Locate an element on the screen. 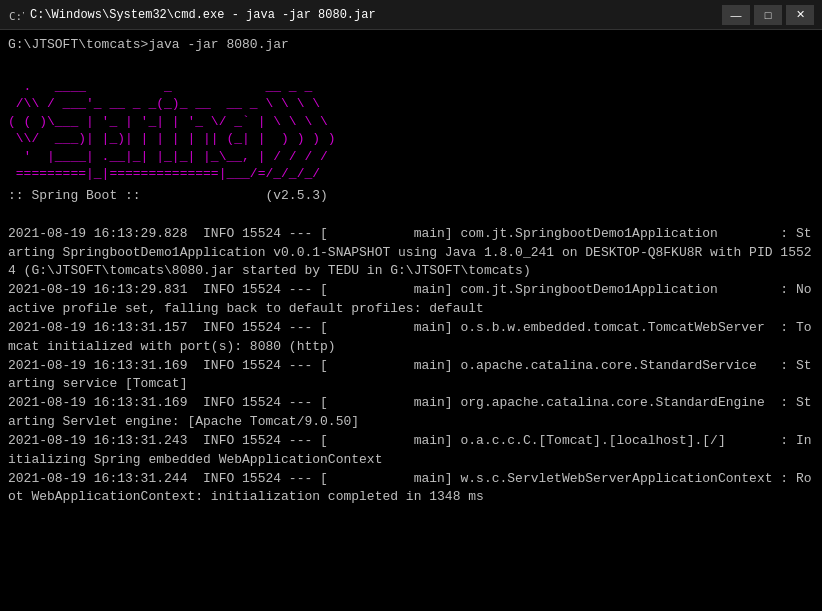 This screenshot has height=611, width=822. cmd-icon: C:\ is located at coordinates (16, 15).